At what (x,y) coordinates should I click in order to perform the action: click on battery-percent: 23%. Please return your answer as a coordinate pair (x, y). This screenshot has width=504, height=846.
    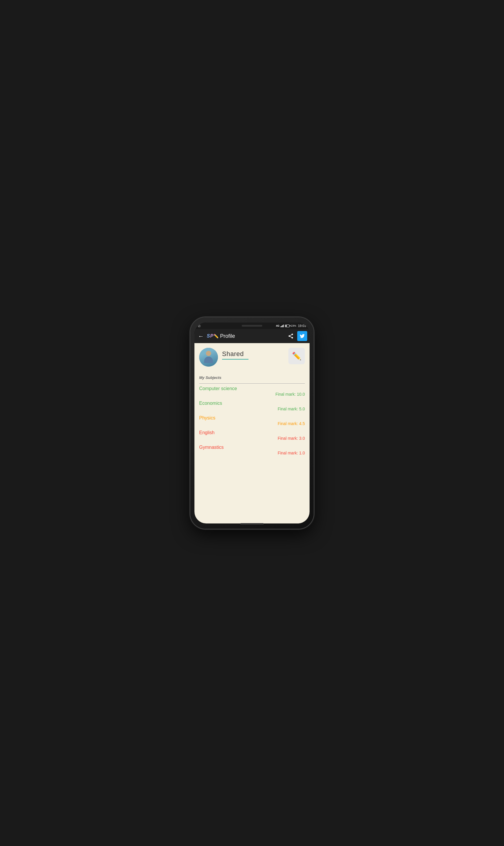
    Looking at the image, I should click on (293, 326).